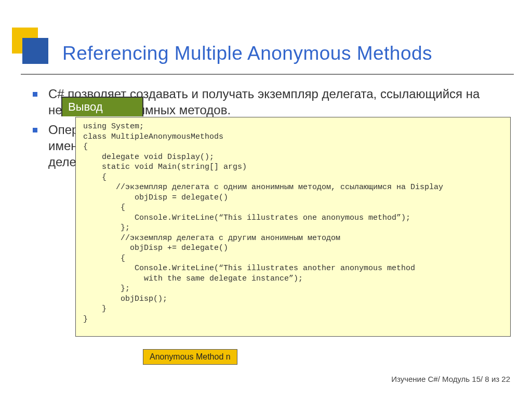 This screenshot has height=399, width=532. What do you see at coordinates (289, 54) in the screenshot?
I see `slide-title: Referencing Multiple Anonymous Methods` at bounding box center [289, 54].